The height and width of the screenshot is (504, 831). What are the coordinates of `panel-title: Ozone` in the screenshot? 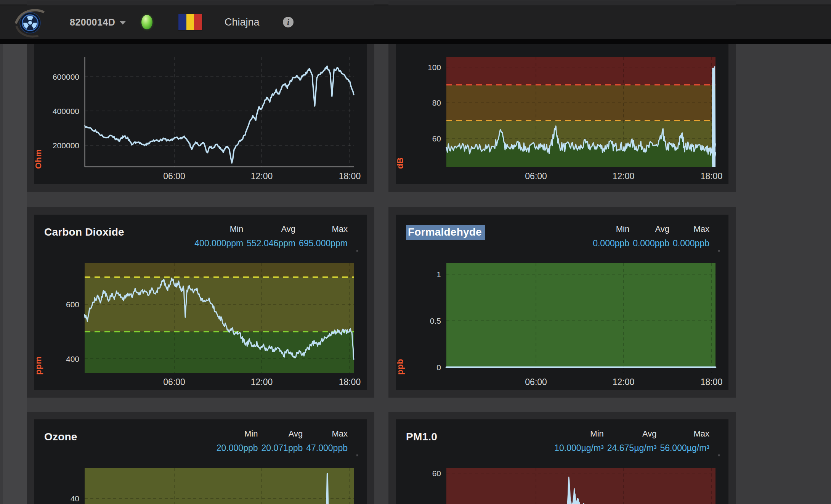 It's located at (61, 437).